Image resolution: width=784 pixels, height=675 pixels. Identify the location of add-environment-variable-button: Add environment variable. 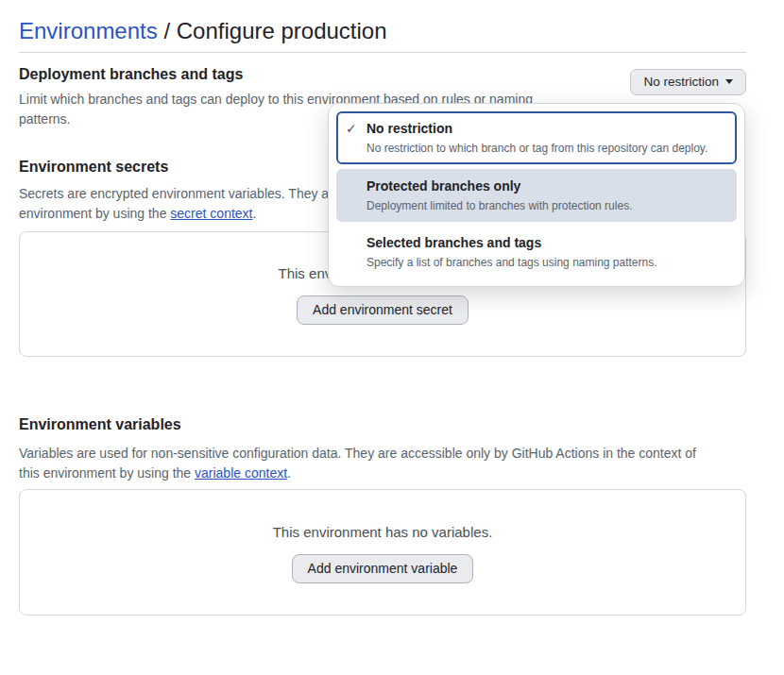
(383, 568).